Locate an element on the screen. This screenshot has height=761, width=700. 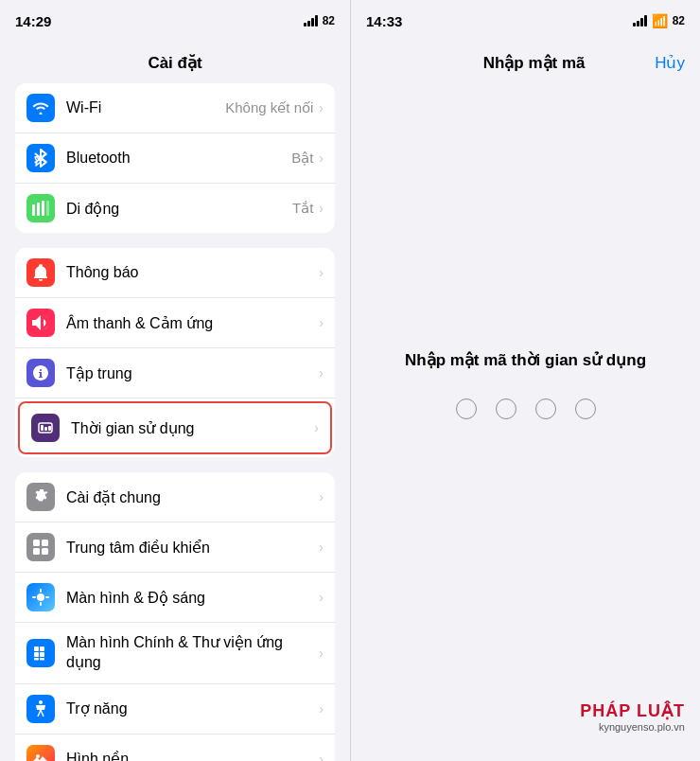
display-item: Màn hình & Độ sáng › is located at coordinates (175, 598).